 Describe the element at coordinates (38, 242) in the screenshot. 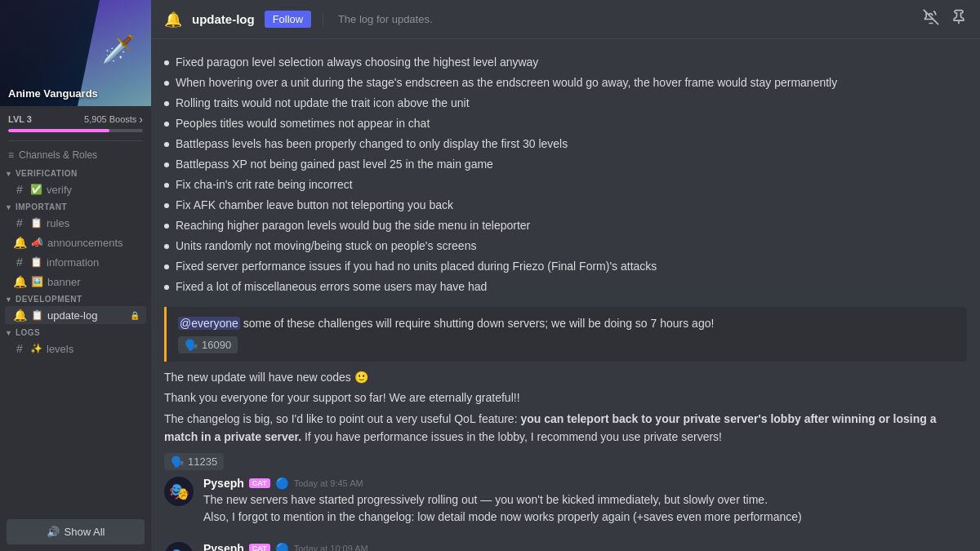

I see `channel-emoji-announcements: 📣` at that location.